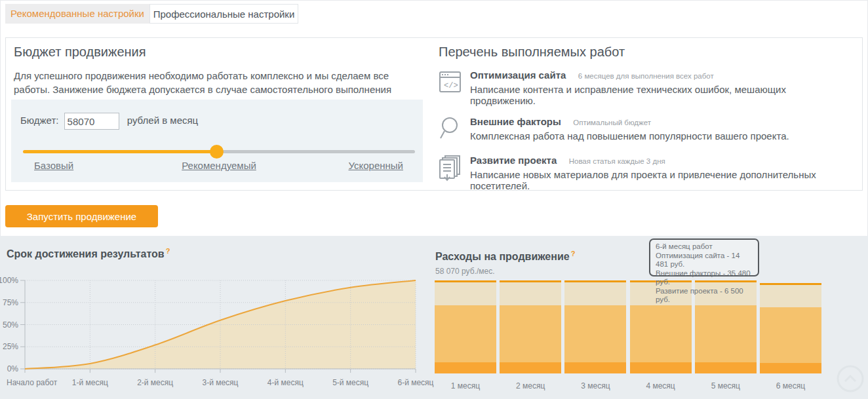  I want to click on bar-axis-label: 1 месяц, so click(465, 386).